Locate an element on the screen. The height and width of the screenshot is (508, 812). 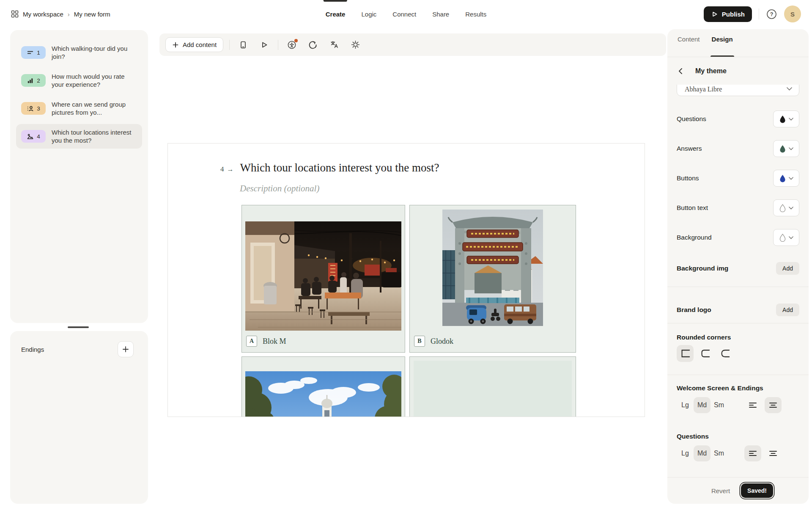
choice-a-label-row: A Blok M is located at coordinates (266, 341).